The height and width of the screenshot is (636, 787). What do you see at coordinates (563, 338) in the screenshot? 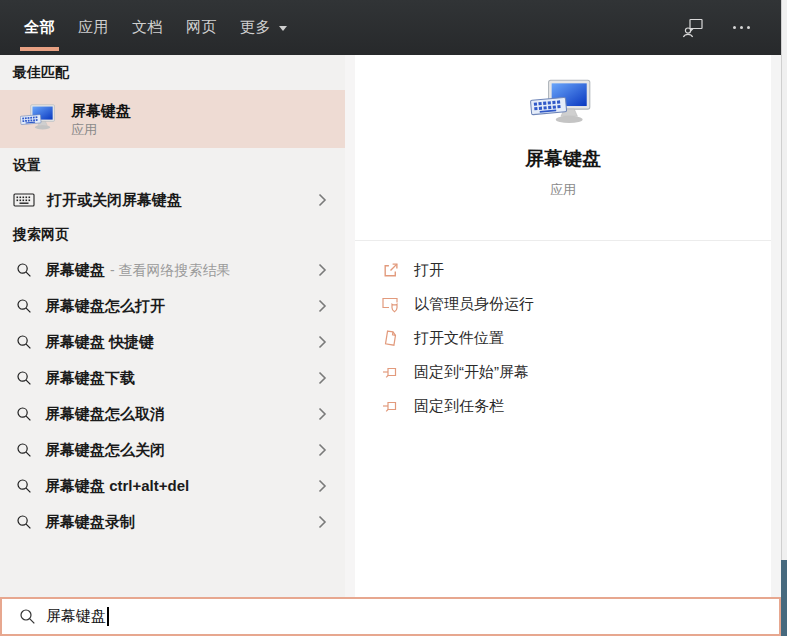
I see `action-open-file-location: 打开文件位置` at bounding box center [563, 338].